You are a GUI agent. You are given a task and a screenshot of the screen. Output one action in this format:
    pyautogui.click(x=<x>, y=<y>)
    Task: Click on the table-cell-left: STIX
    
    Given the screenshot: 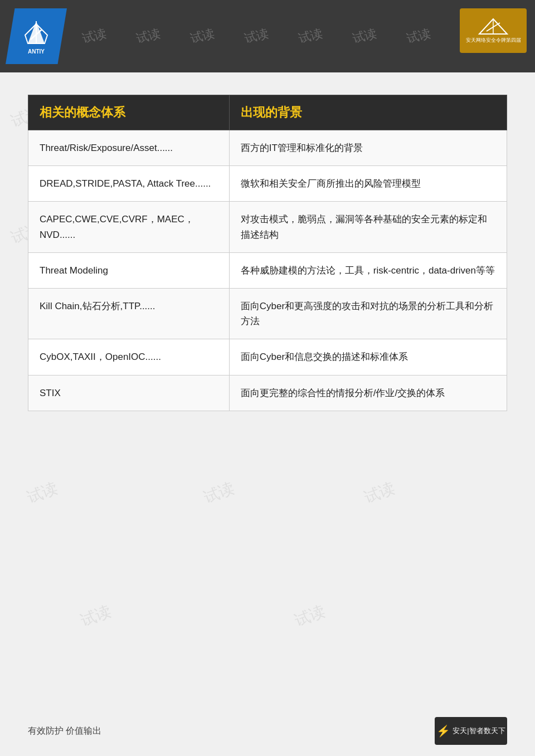 What is the action you would take?
    pyautogui.click(x=129, y=393)
    